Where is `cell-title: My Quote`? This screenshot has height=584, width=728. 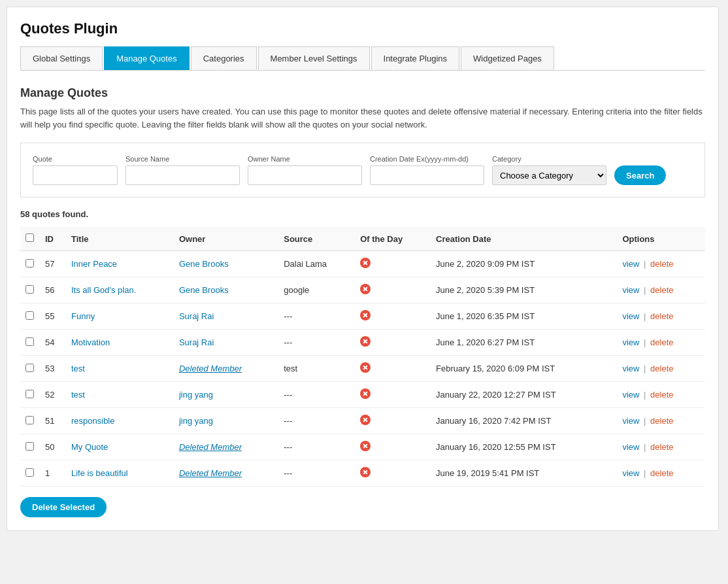 cell-title: My Quote is located at coordinates (90, 447).